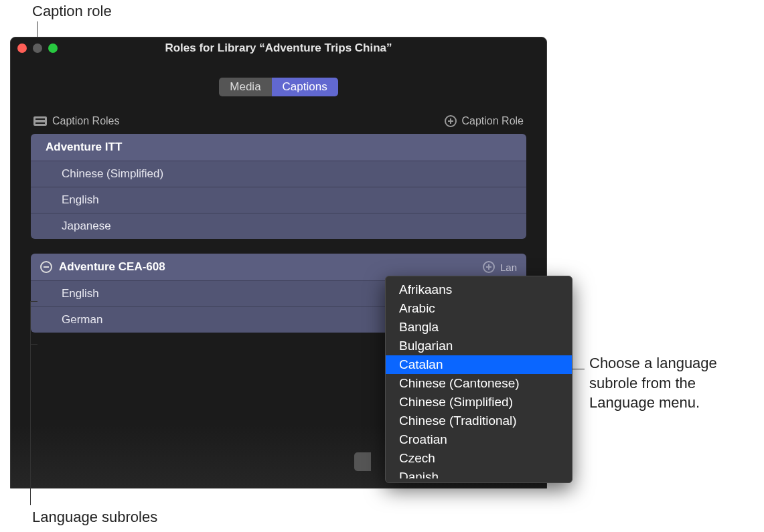  Describe the element at coordinates (279, 226) in the screenshot. I see `language-subrole: Japanese` at that location.